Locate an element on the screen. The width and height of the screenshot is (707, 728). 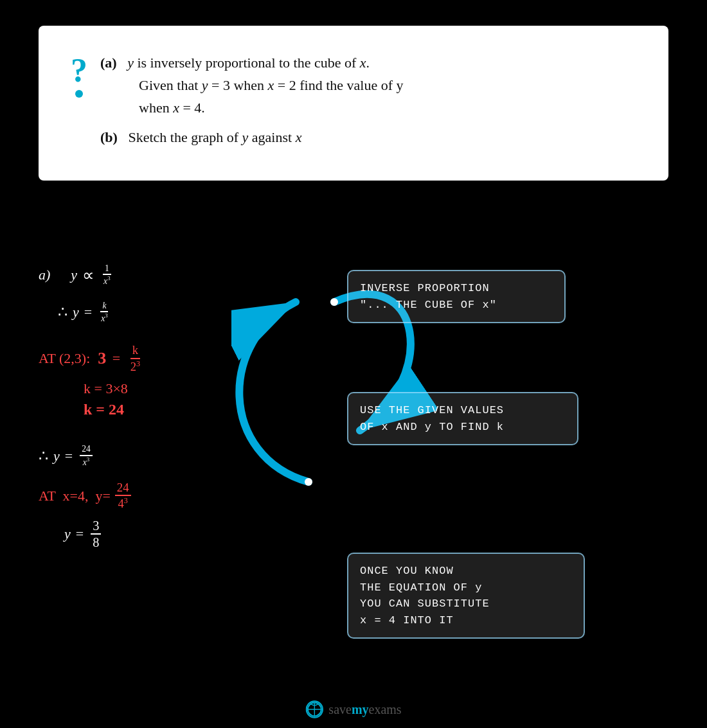
den-43: 43 is located at coordinates (122, 504).